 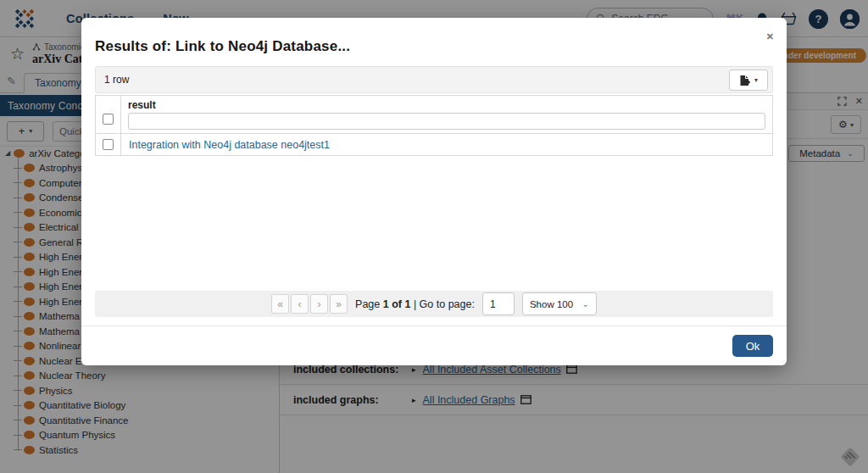 What do you see at coordinates (753, 346) in the screenshot?
I see `ok-button: Ok` at bounding box center [753, 346].